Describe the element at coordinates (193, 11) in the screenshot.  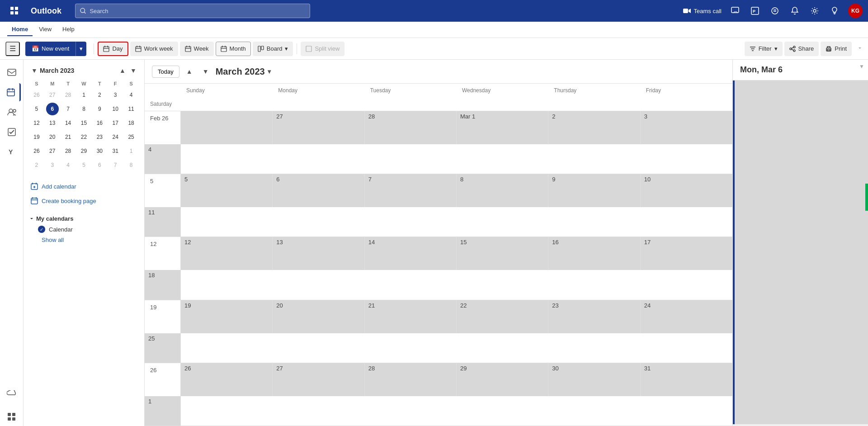
I see `search-bar` at that location.